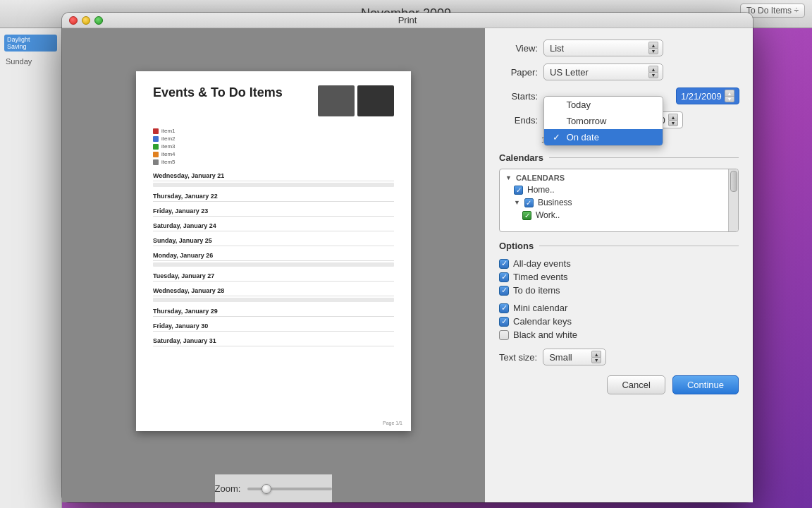 The height and width of the screenshot is (508, 812). I want to click on view-value: List, so click(557, 48).